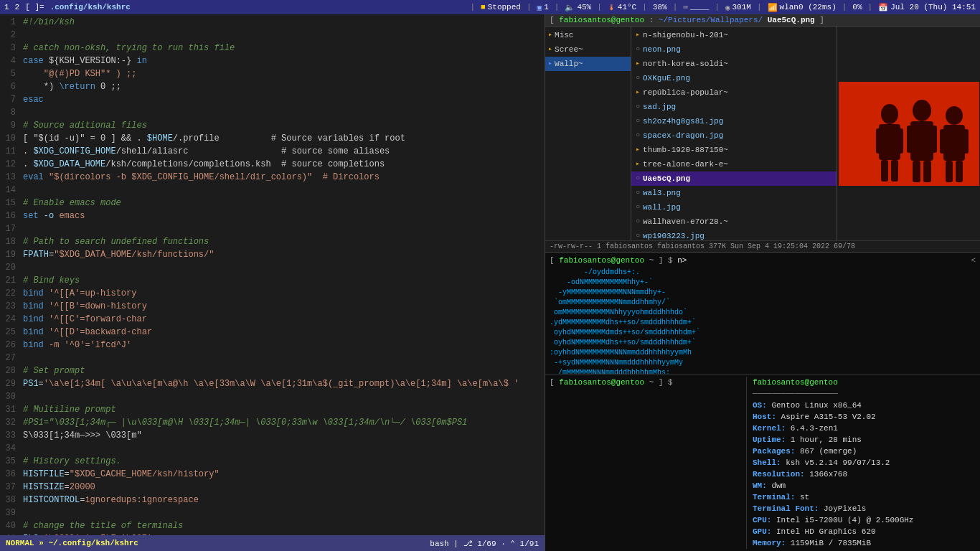 This screenshot has height=551, width=980. I want to click on window-indicator: ▣ 1, so click(543, 7).